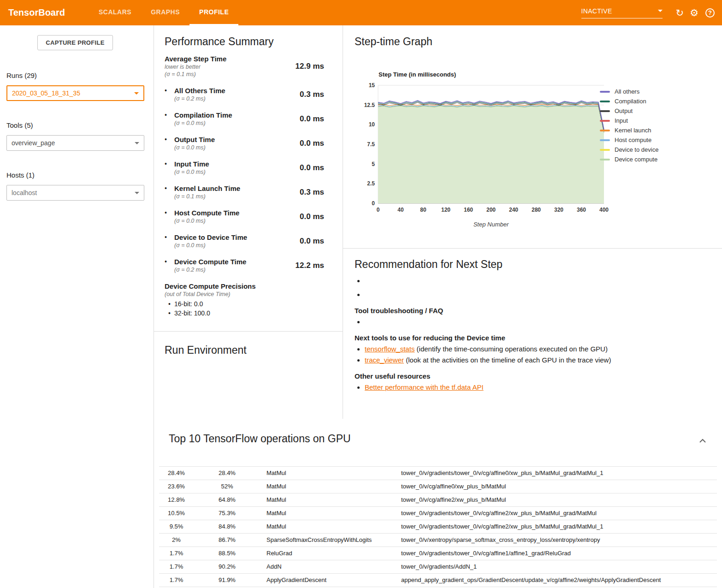 The height and width of the screenshot is (588, 722). What do you see at coordinates (534, 322) in the screenshot?
I see `faq-item` at bounding box center [534, 322].